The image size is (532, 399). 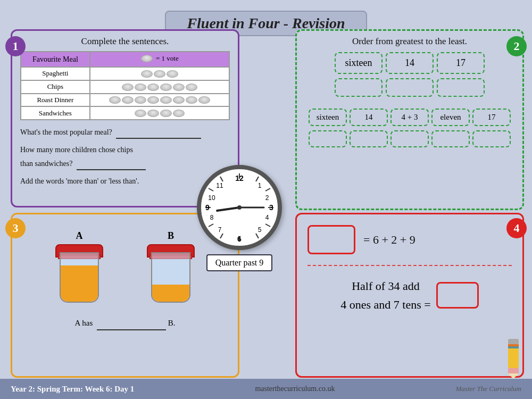 What do you see at coordinates (410, 63) in the screenshot?
I see `order-card: 14` at bounding box center [410, 63].